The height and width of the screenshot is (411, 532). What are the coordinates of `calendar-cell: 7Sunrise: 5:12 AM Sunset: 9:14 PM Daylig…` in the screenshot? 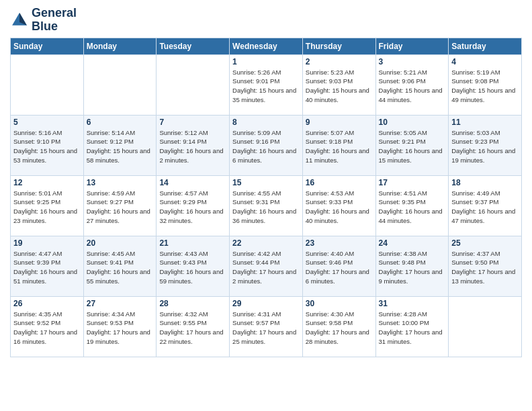 It's located at (193, 145).